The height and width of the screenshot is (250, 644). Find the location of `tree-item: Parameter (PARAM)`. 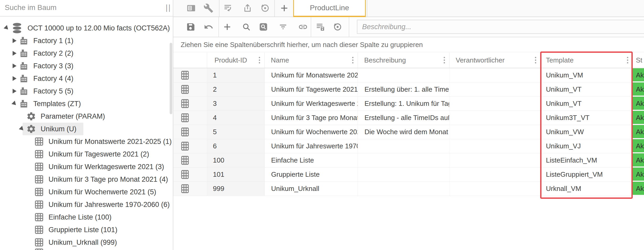

tree-item: Parameter (PARAM) is located at coordinates (87, 116).